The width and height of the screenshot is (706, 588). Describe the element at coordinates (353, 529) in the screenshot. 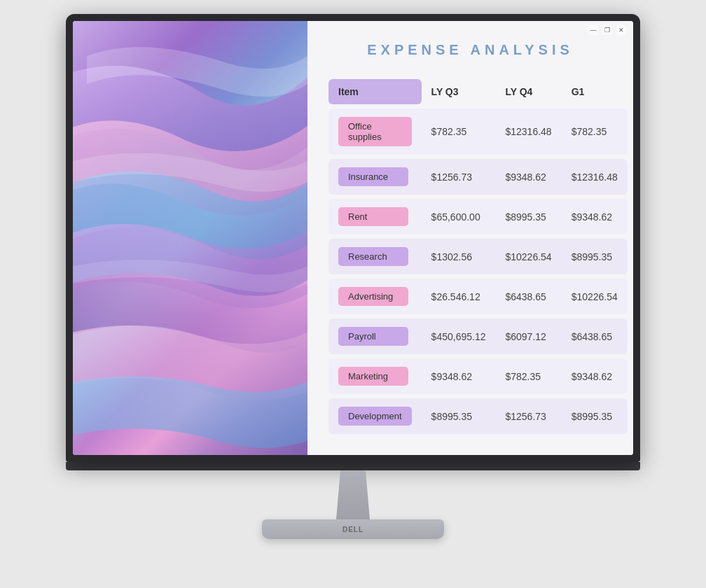

I see `monitor-base: DELL` at that location.